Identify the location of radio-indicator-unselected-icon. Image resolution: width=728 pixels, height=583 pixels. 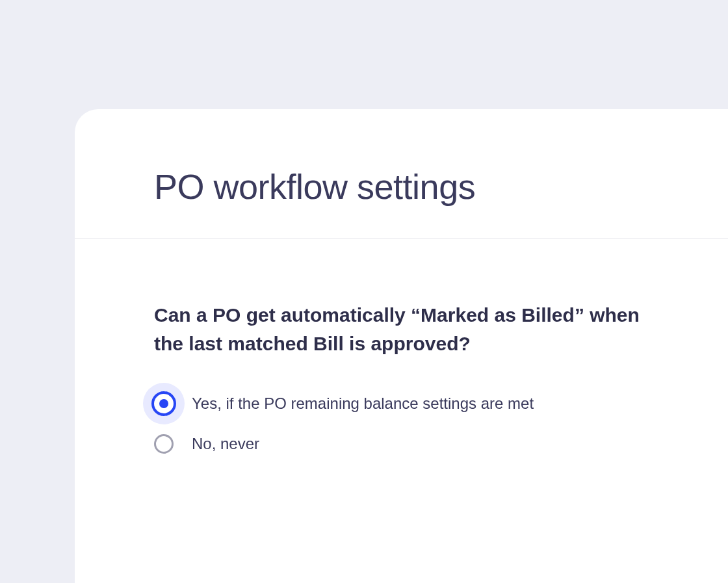
(164, 444).